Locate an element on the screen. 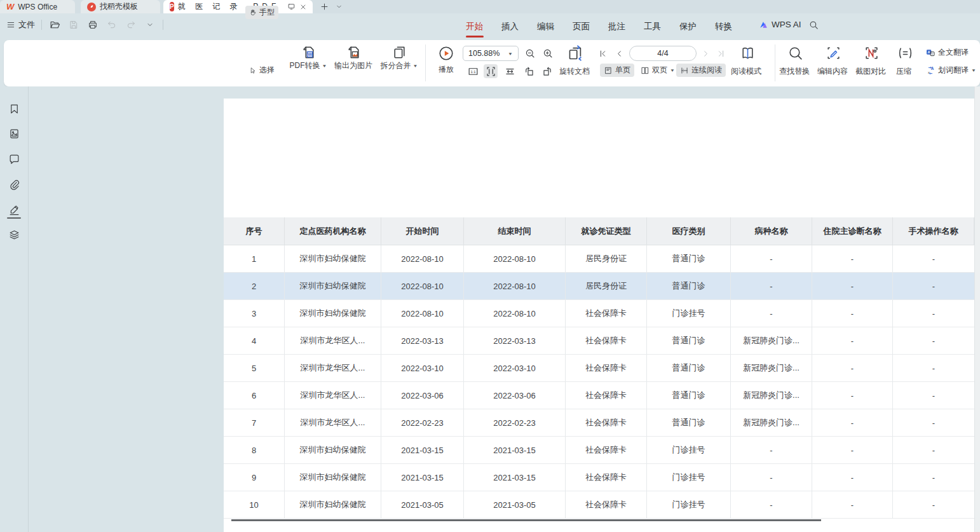 The width and height of the screenshot is (980, 532). tab-list-chevron-icon is located at coordinates (339, 6).